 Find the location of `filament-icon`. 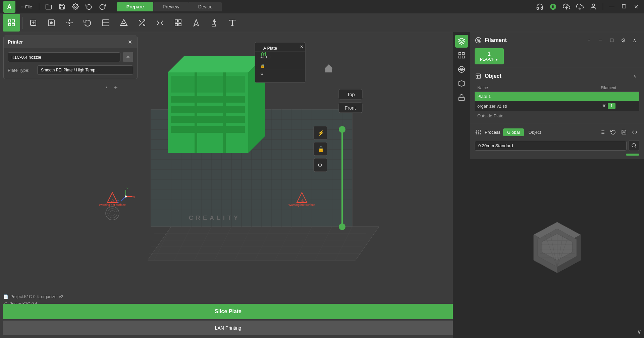

filament-icon is located at coordinates (478, 40).